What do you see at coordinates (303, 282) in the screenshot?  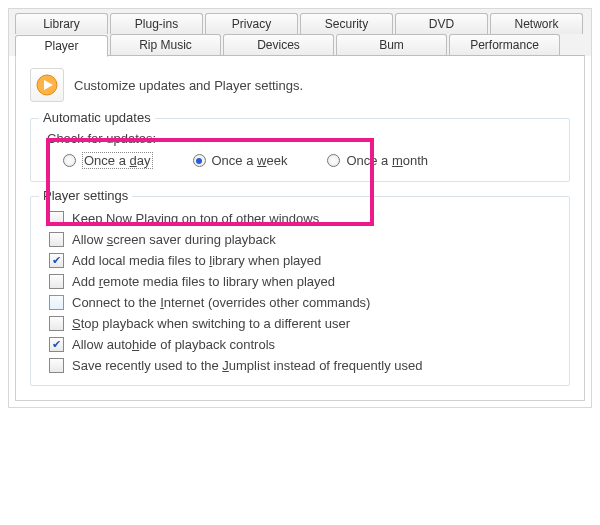 I see `option-add-remote: Add remote media files to library when p…` at bounding box center [303, 282].